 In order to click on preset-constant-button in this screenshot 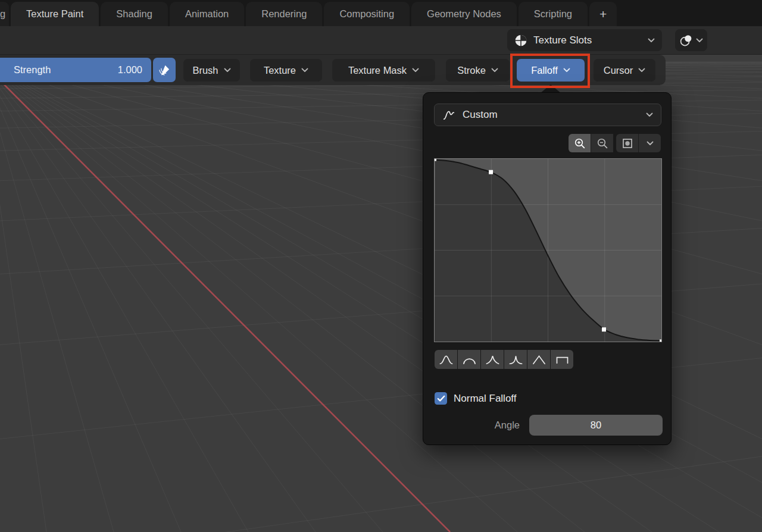, I will do `click(562, 359)`.